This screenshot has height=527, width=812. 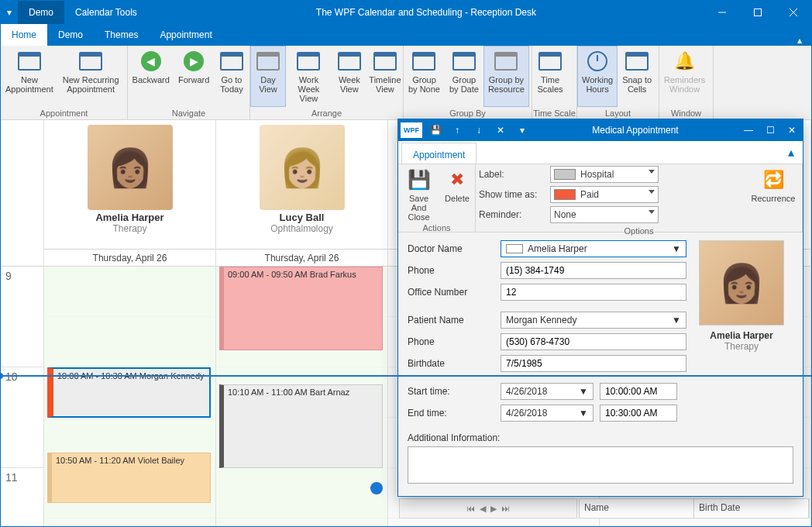 What do you see at coordinates (479, 130) in the screenshot?
I see `next-icon: ↓` at bounding box center [479, 130].